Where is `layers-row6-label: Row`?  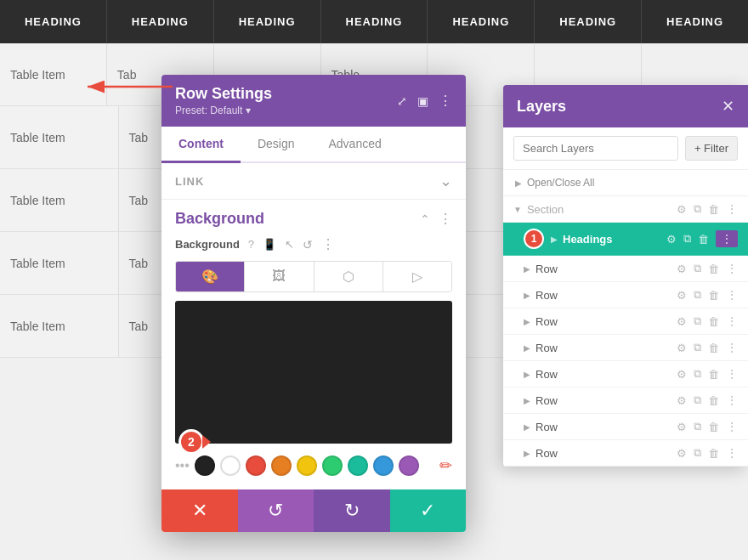
layers-row6-label: Row is located at coordinates (606, 401).